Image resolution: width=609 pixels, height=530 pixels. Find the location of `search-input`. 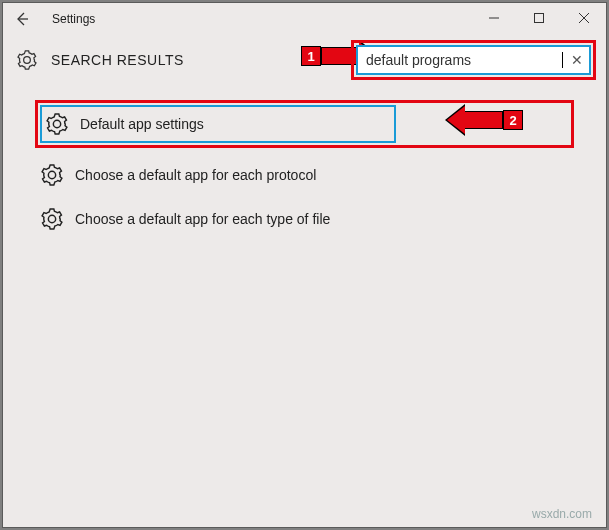

search-input is located at coordinates (464, 60).